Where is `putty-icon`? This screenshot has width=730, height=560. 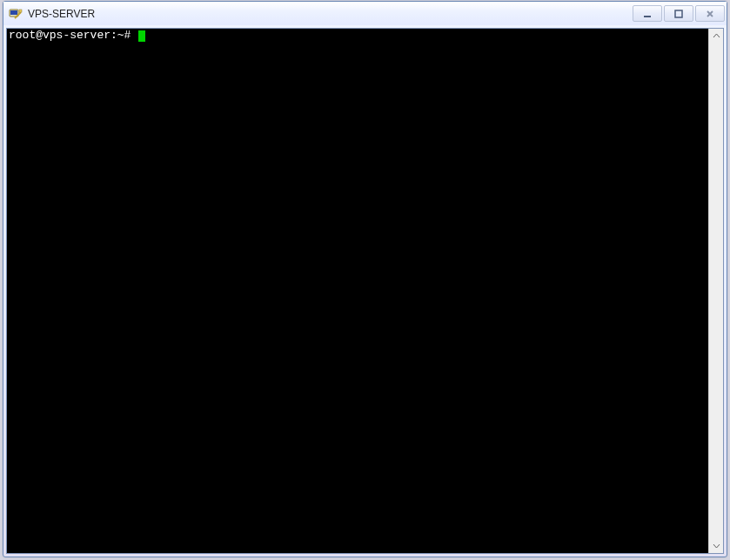
putty-icon is located at coordinates (16, 14).